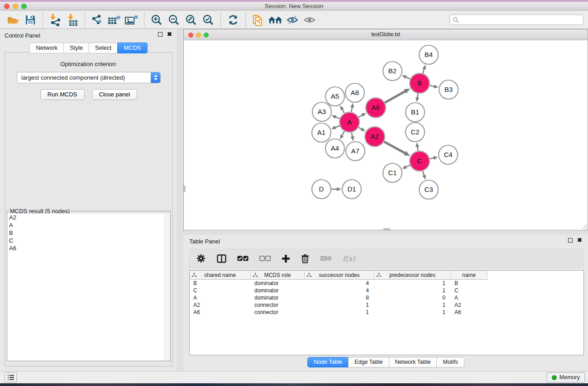  I want to click on delete-column-button, so click(305, 259).